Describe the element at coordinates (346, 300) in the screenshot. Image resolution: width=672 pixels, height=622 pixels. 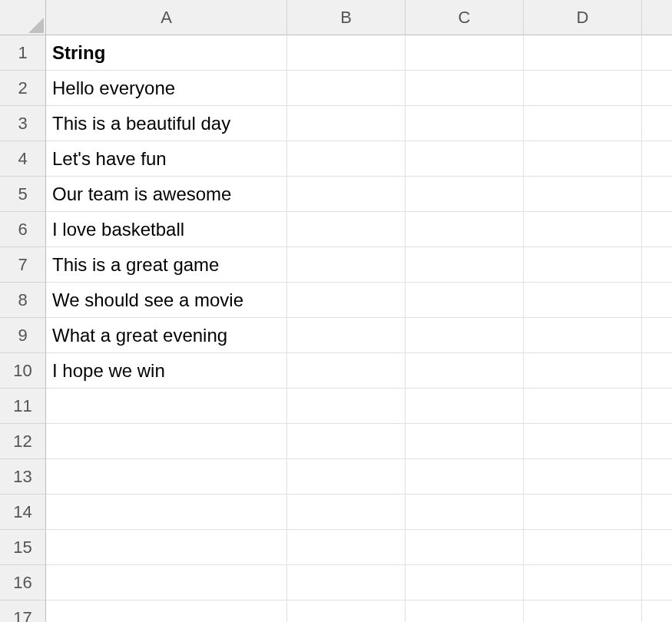
I see `cell-B8` at that location.